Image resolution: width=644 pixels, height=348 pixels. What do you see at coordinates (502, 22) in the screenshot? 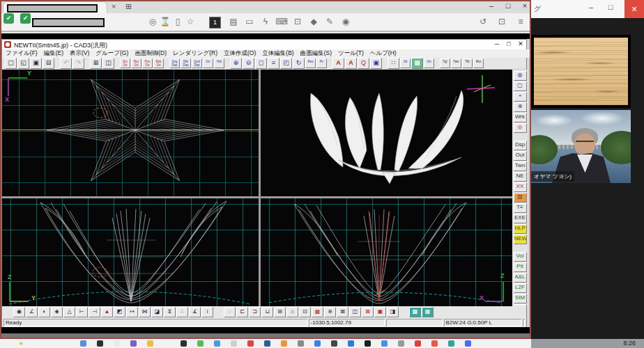
I see `browser-menu-icon: ⊡` at bounding box center [502, 22].